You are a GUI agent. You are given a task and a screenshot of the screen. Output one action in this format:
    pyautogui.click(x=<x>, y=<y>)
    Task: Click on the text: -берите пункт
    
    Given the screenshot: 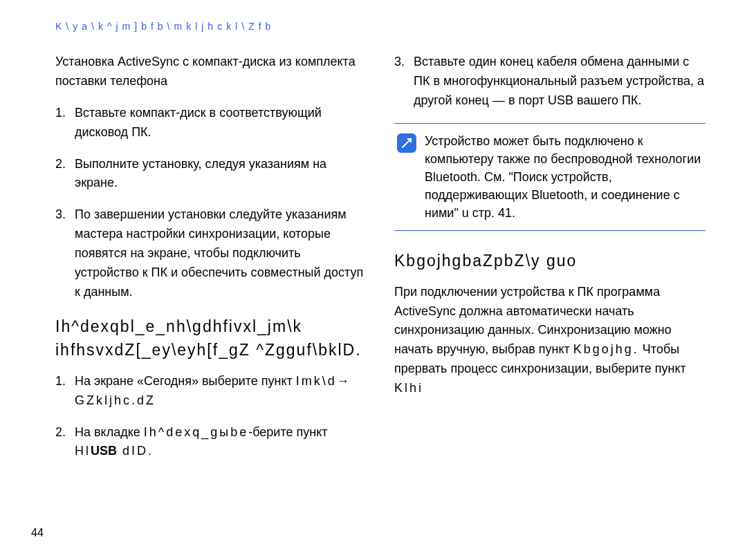 What is the action you would take?
    pyautogui.click(x=288, y=432)
    